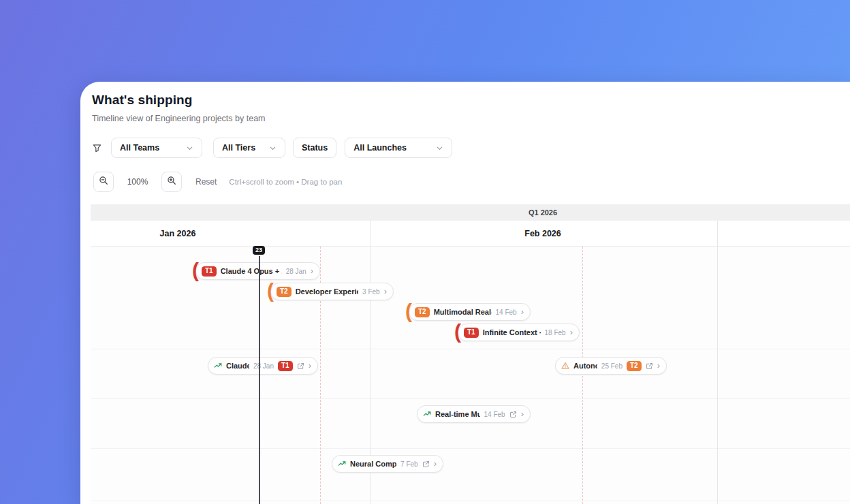  I want to click on milestone-pill: (T2Developer Experie...3 Feb›, so click(332, 292).